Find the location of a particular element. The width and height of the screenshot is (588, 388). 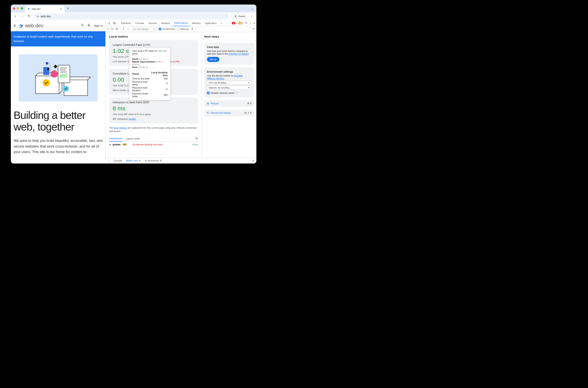

error-badge: ✕2 is located at coordinates (234, 23).